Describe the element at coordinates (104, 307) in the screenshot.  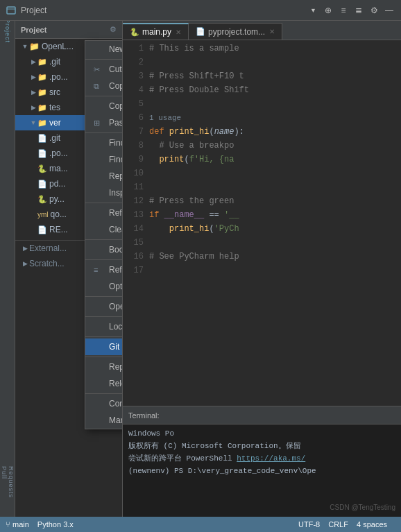
I see `menu-open-in: Open In ▶` at that location.